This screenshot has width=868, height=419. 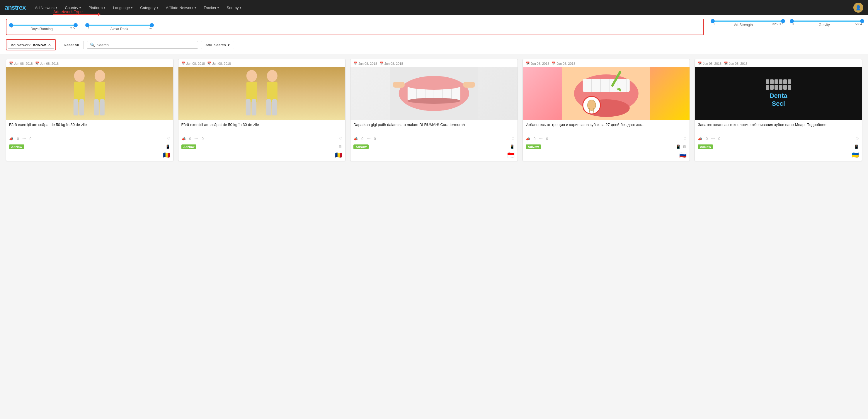 What do you see at coordinates (149, 8) in the screenshot?
I see `nav-category: Category ▾` at bounding box center [149, 8].